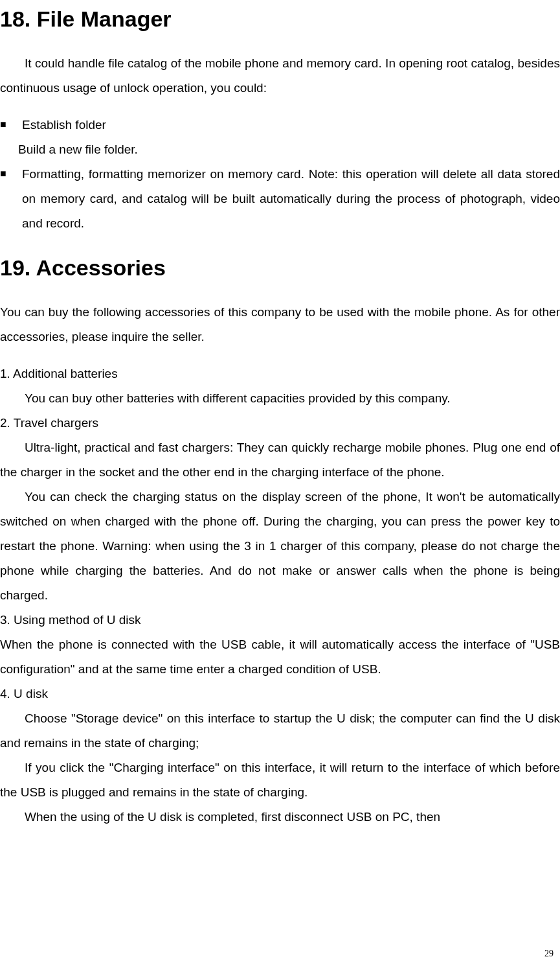 This screenshot has height=959, width=560. I want to click on bullet-subtext: Build a new file folder., so click(280, 150).